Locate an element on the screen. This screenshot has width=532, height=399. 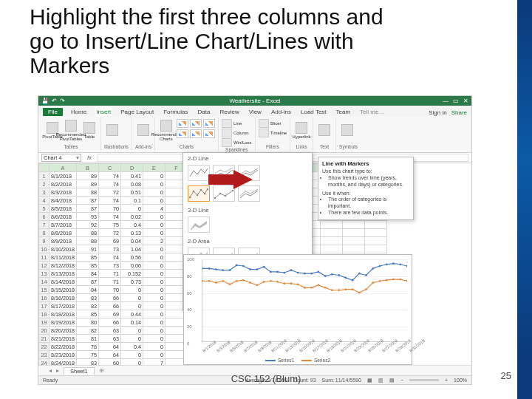
slide-right-border is located at coordinates (525, 200).